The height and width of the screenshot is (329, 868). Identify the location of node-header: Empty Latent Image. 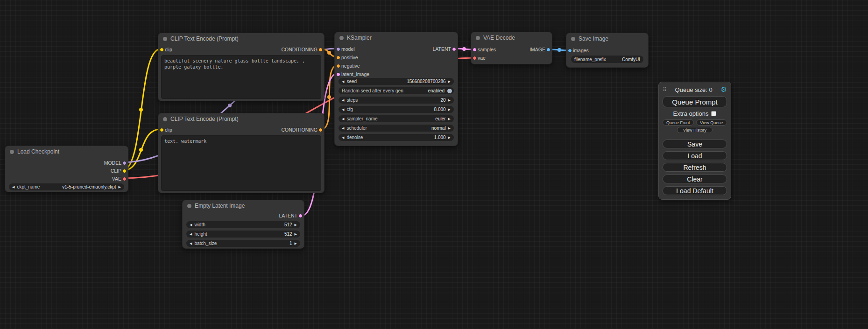
(243, 206).